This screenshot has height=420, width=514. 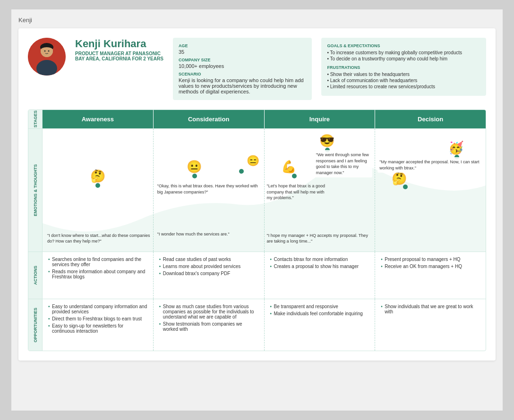 What do you see at coordinates (243, 52) in the screenshot?
I see `age-value: 35` at bounding box center [243, 52].